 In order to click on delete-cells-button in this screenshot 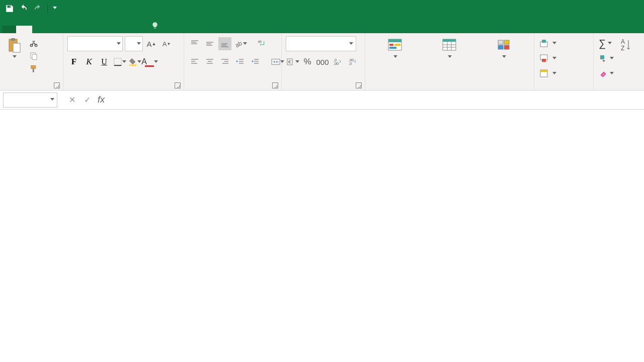, I will do `click(547, 58)`.